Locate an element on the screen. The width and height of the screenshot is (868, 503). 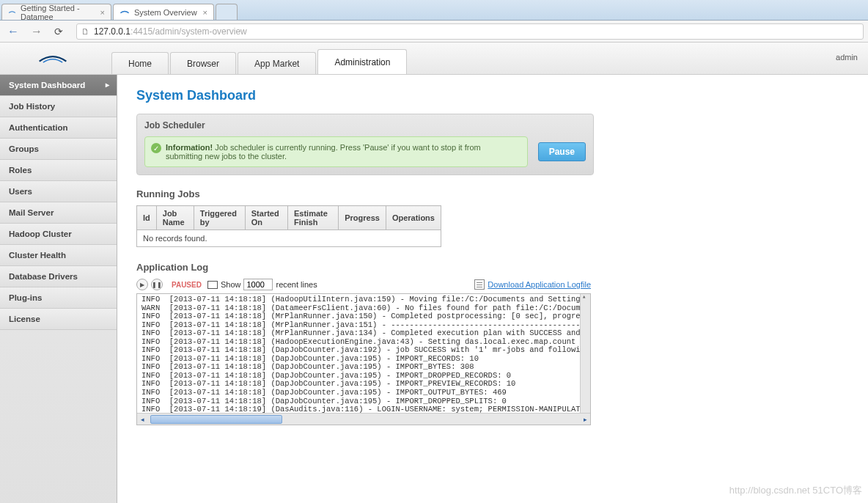
sidebar-item-roles: Roles is located at coordinates (59, 170).